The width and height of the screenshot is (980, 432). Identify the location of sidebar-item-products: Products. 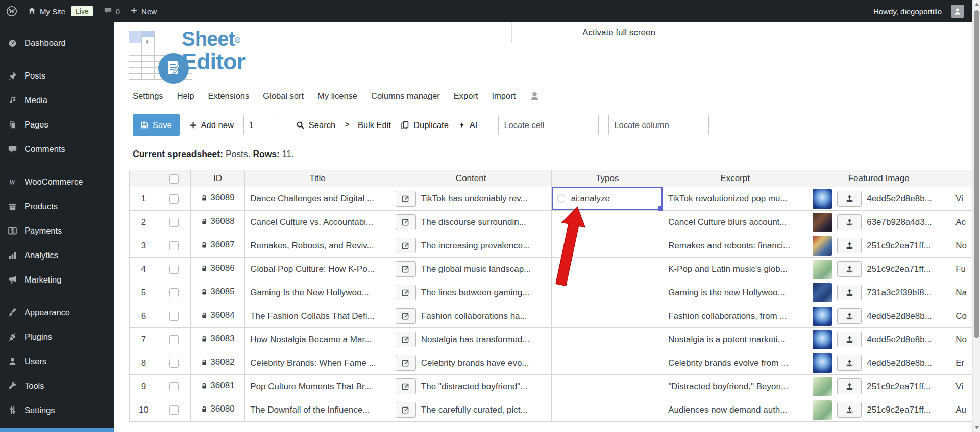
(57, 206).